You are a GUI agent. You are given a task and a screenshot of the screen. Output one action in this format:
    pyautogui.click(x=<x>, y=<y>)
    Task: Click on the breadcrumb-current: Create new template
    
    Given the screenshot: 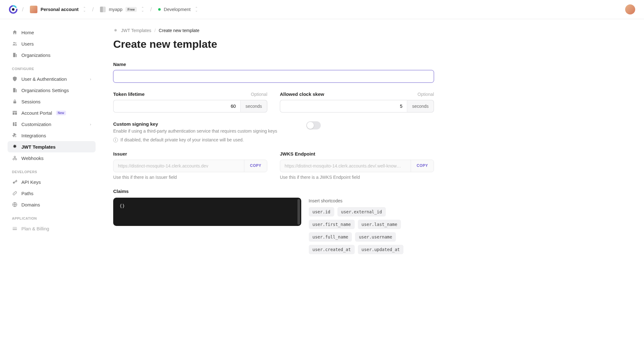 What is the action you would take?
    pyautogui.click(x=179, y=30)
    